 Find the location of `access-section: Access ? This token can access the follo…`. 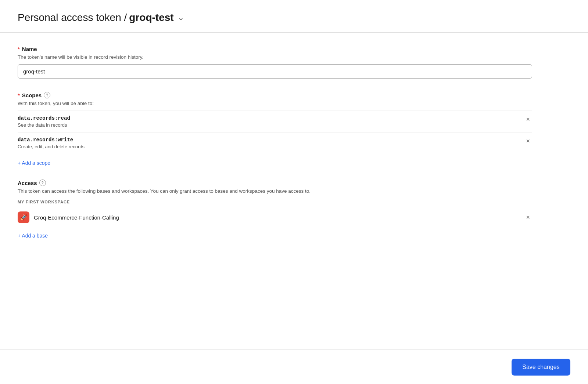

access-section: Access ? This token can access the follo… is located at coordinates (275, 209).